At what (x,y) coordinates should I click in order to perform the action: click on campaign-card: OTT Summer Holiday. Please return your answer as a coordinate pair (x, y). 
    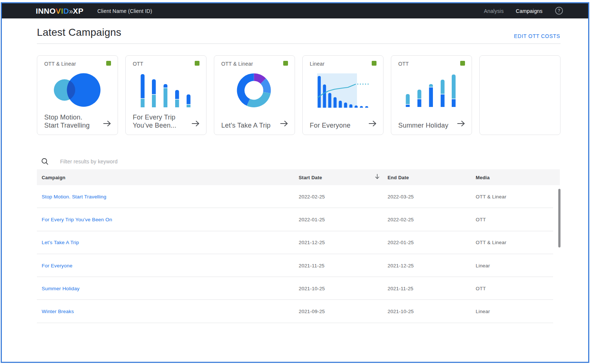
    Looking at the image, I should click on (431, 95).